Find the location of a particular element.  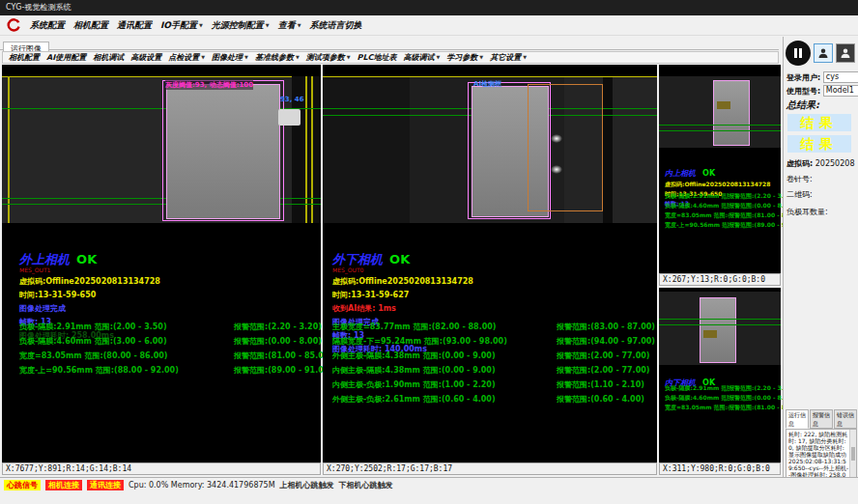

point-overlay-label: 93, 46 is located at coordinates (292, 99).